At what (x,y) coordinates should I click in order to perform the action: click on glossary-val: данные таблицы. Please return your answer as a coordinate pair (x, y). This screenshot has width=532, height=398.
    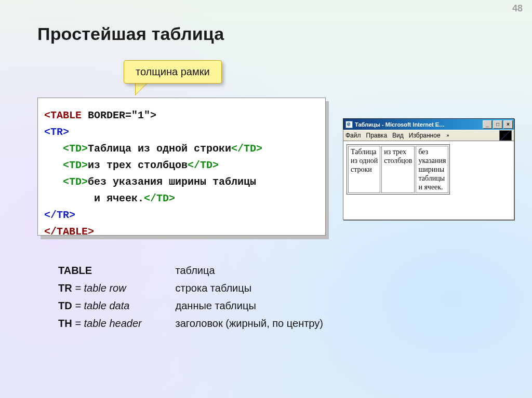
    Looking at the image, I should click on (216, 306).